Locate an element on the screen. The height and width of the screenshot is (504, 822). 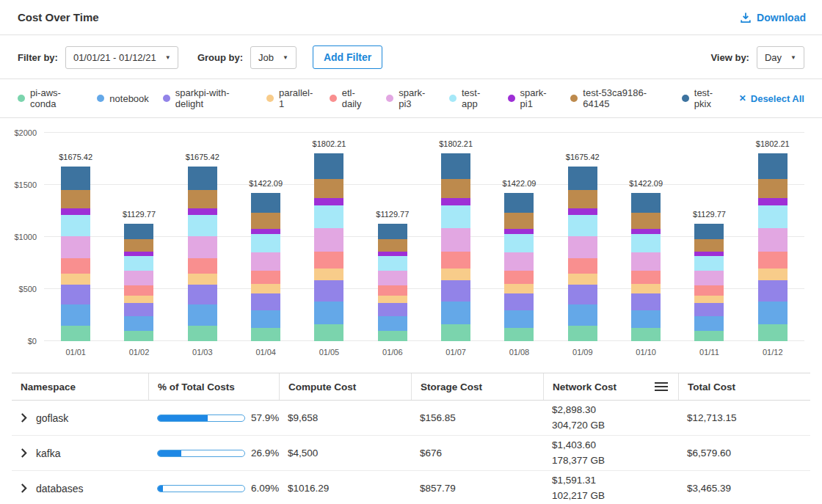
legend-item-parallel-1: parallel-1 is located at coordinates (291, 98).